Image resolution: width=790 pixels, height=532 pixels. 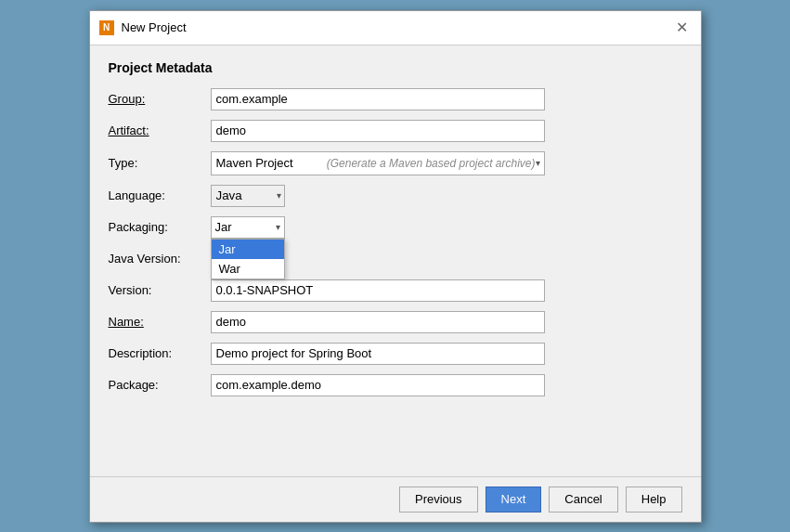 What do you see at coordinates (583, 500) in the screenshot?
I see `cancel-button: Cancel` at bounding box center [583, 500].